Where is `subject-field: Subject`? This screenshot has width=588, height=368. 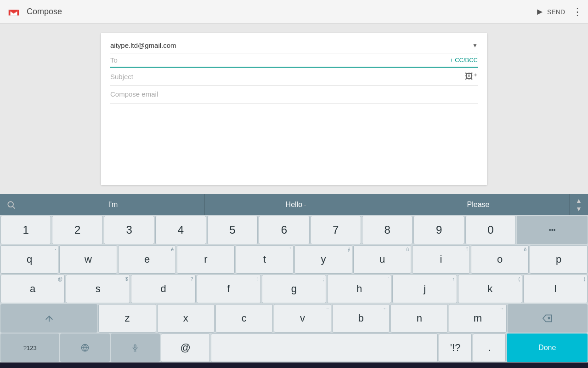
subject-field: Subject is located at coordinates (288, 76).